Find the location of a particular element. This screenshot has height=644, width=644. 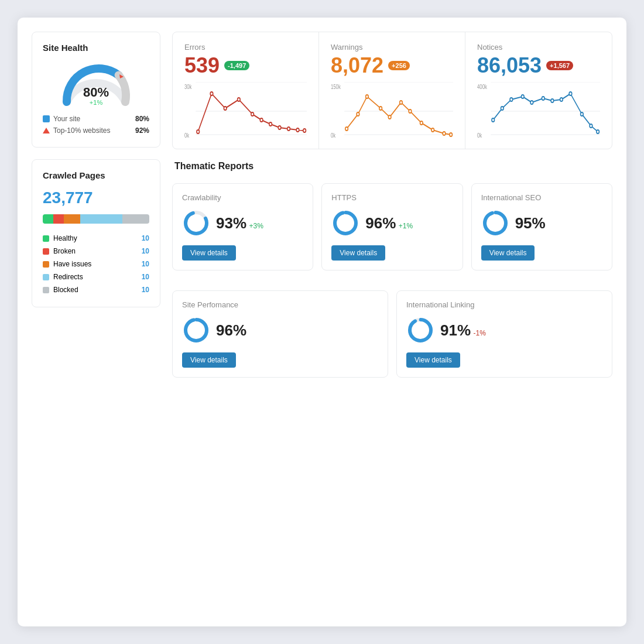

warnings-sparkline: 150k 0k is located at coordinates (392, 111).